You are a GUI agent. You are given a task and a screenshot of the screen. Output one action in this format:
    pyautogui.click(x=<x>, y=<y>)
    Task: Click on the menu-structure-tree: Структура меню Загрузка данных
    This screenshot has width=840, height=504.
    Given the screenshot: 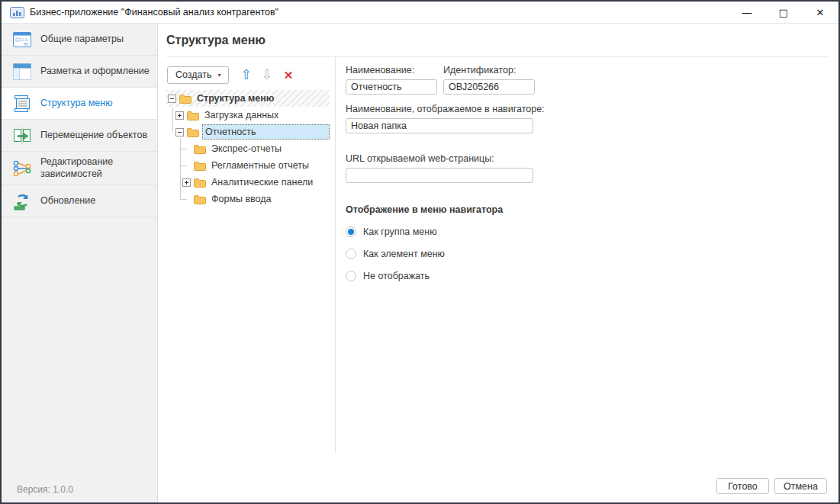 What is the action you would take?
    pyautogui.click(x=248, y=149)
    